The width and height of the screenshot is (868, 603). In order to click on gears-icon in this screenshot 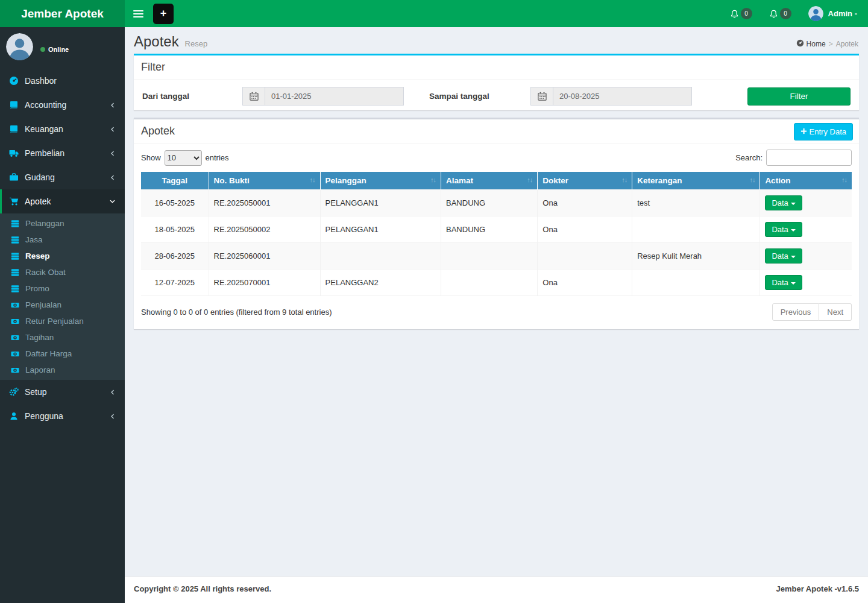, I will do `click(17, 392)`.